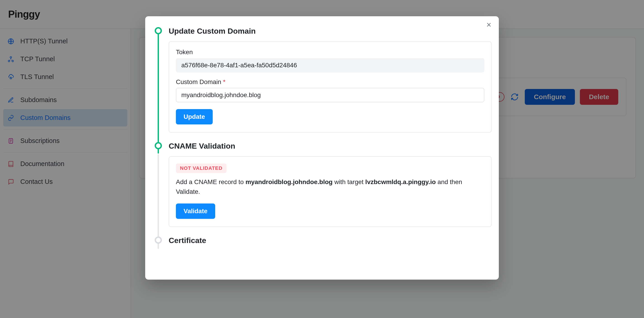 This screenshot has height=318, width=644. I want to click on timeline-segment-done, so click(158, 92).